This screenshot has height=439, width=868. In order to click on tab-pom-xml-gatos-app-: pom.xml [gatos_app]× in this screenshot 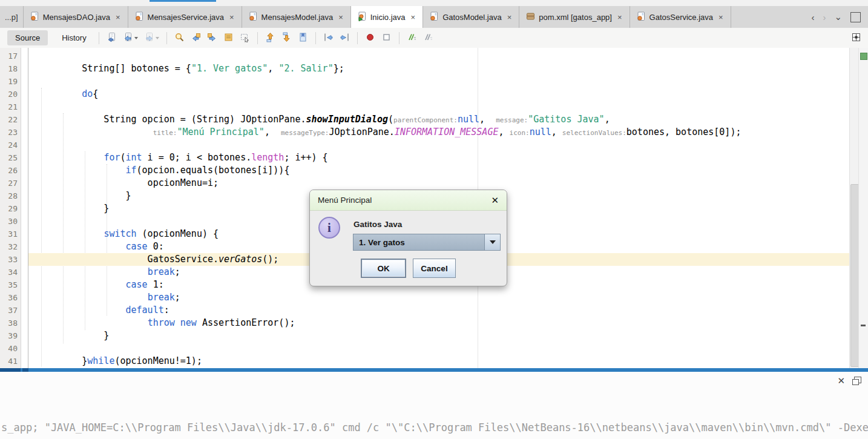, I will do `click(574, 17)`.